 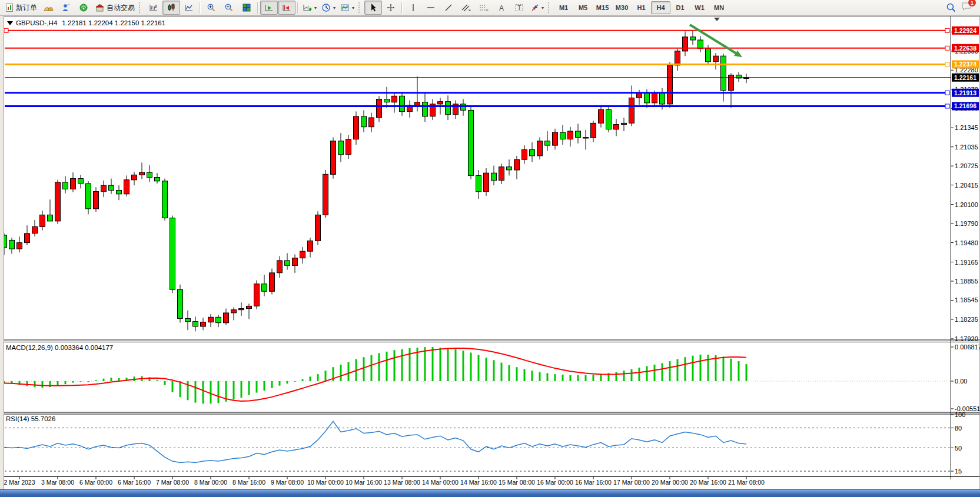 What do you see at coordinates (564, 8) in the screenshot?
I see `tf-M1: M1` at bounding box center [564, 8].